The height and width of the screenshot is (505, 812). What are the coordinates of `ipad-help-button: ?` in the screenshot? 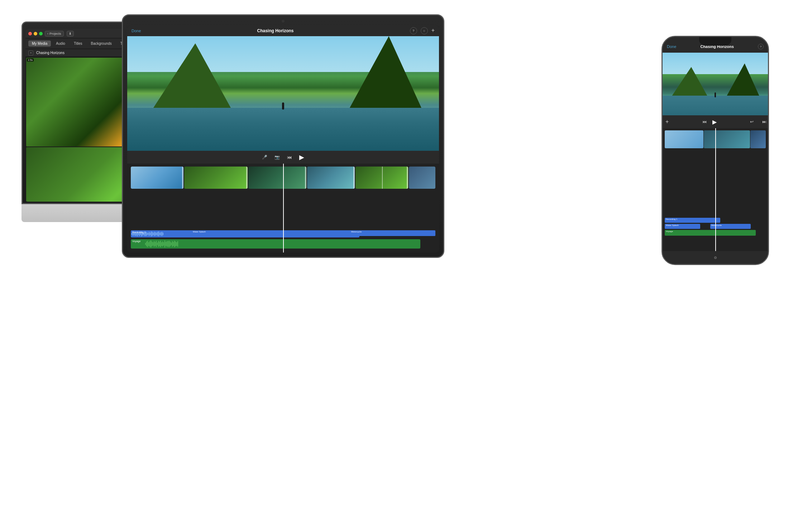 It's located at (414, 31).